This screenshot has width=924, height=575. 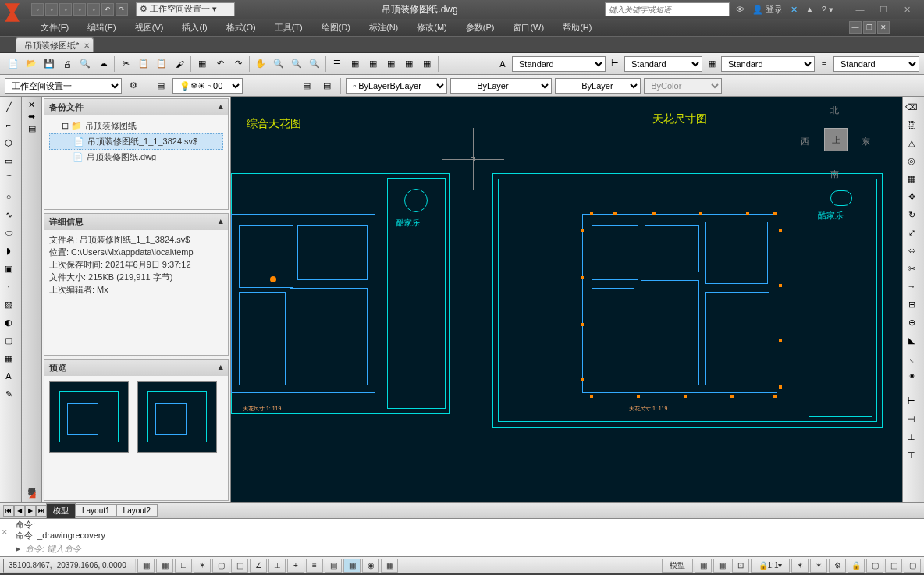 I want to click on chamfer-icon: ◣, so click(x=912, y=340).